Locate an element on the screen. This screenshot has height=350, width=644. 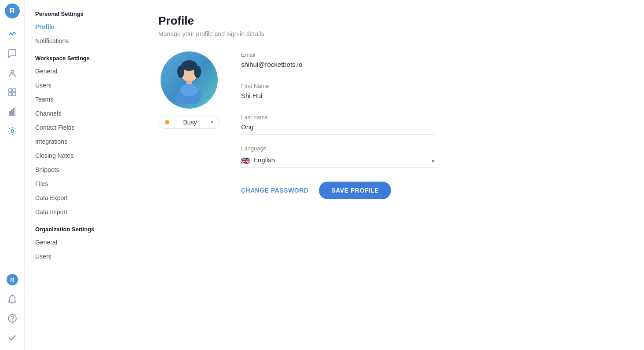
checkmark-icon is located at coordinates (12, 338).